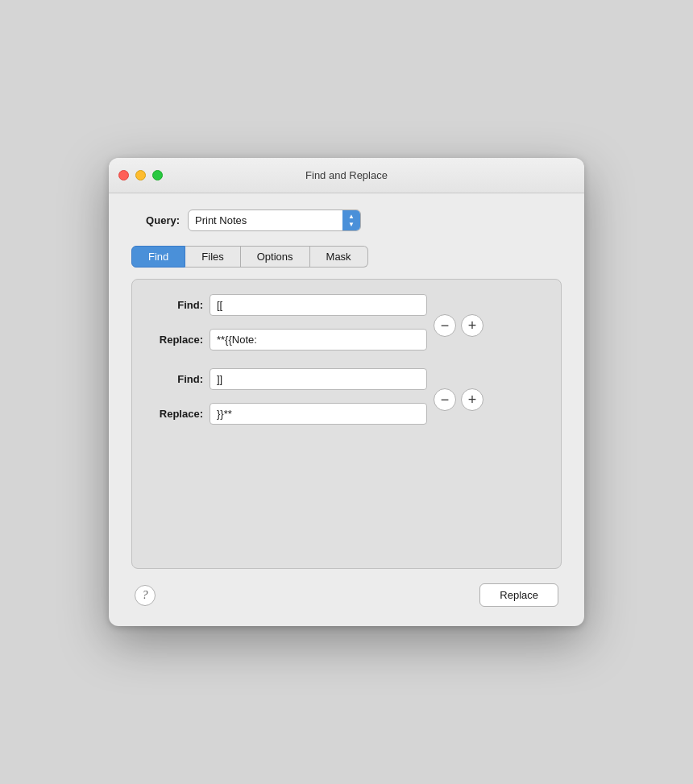 Image resolution: width=693 pixels, height=784 pixels. What do you see at coordinates (286, 400) in the screenshot?
I see `pair-2-fields: Find: Replace:` at bounding box center [286, 400].